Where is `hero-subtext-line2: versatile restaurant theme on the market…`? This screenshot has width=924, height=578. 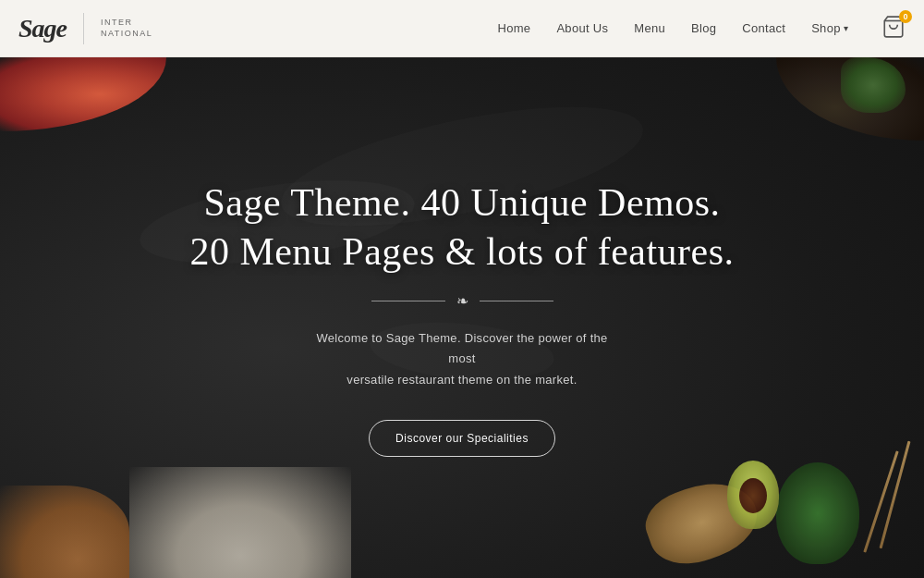 hero-subtext-line2: versatile restaurant theme on the market… is located at coordinates (462, 379).